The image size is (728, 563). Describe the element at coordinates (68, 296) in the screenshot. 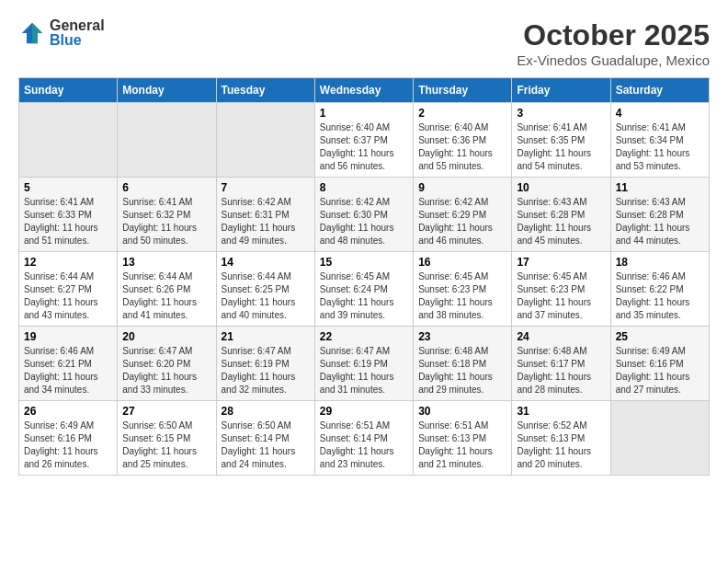

I see `day-info: Sunrise: 6:44 AM Sunset: 6:27 PM Dayligh…` at that location.